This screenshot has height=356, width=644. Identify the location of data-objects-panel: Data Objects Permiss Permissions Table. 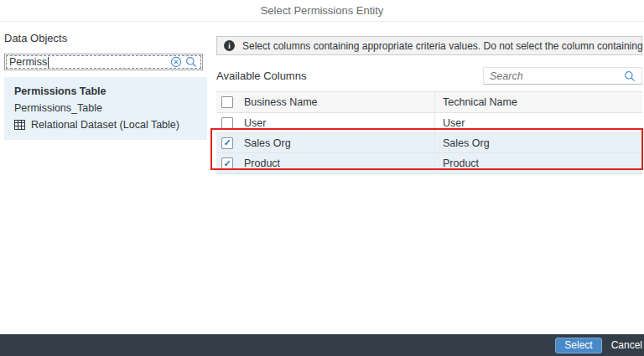
(106, 80).